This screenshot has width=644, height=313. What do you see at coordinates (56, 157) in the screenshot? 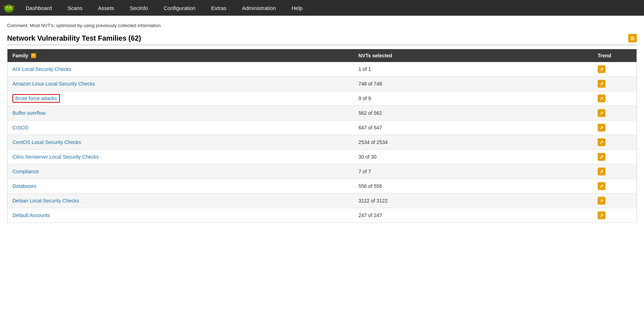
I see `family-link: Citrix Xenserver Local Security Checks` at bounding box center [56, 157].